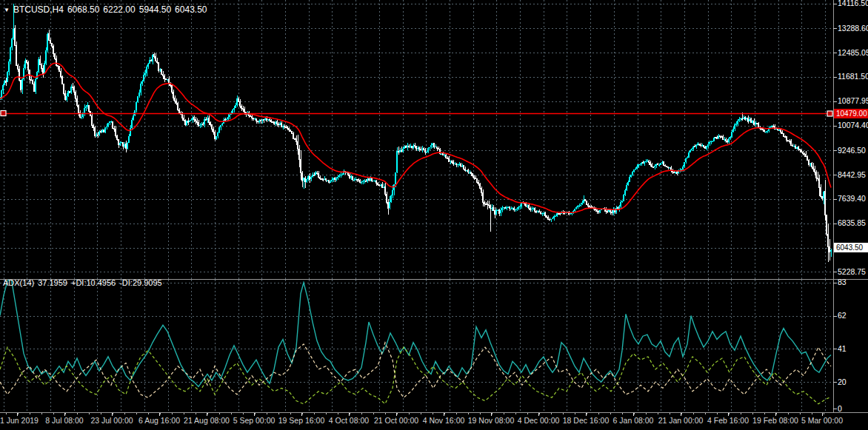 The height and width of the screenshot is (430, 868). Describe the element at coordinates (840, 409) in the screenshot. I see `adx-axis-label: 0` at that location.